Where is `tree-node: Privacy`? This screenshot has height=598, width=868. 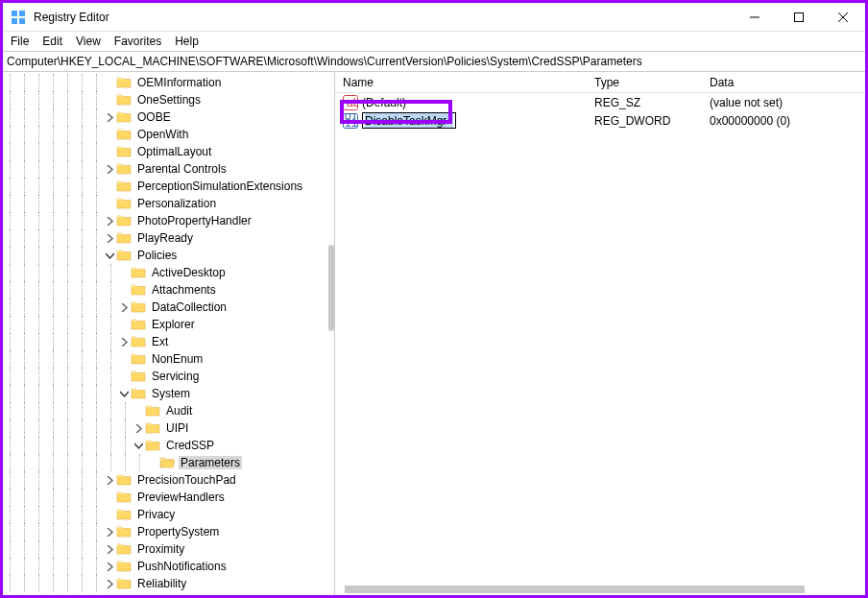
tree-node: Privacy is located at coordinates (169, 514).